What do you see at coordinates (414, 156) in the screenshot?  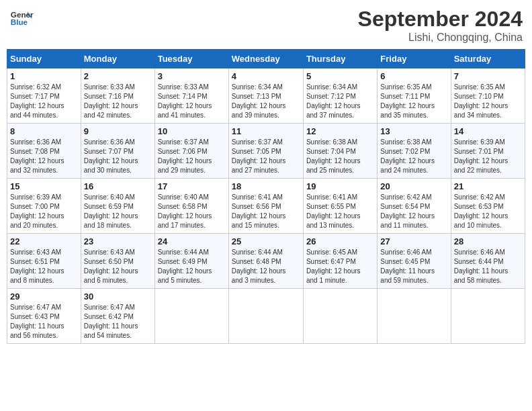 I see `day-info: Sunrise: 6:38 AM Sunset: 7:02 PM Dayligh…` at bounding box center [414, 156].